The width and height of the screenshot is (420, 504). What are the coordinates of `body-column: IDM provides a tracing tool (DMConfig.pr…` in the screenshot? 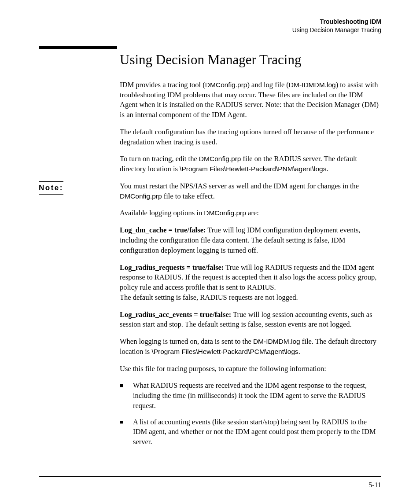 It's located at (251, 127).